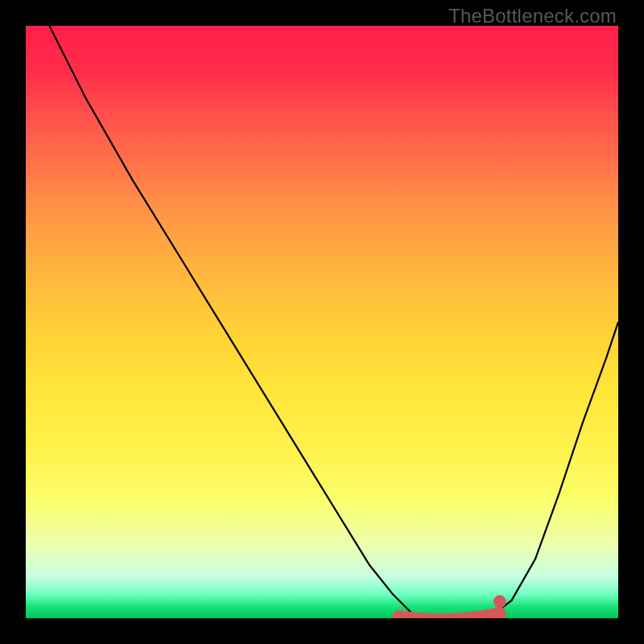 This screenshot has width=644, height=644. I want to click on optimal-range-end-dot, so click(500, 601).